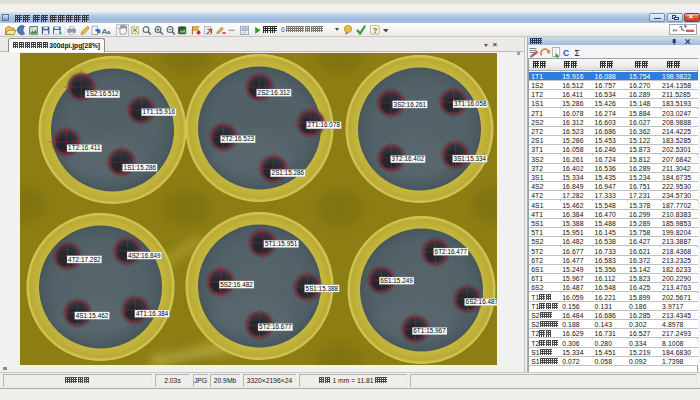 Image resolution: width=700 pixels, height=400 pixels. Describe the element at coordinates (152, 314) in the screenshot. I see `svg-text: 4T1:16.384` at that location.